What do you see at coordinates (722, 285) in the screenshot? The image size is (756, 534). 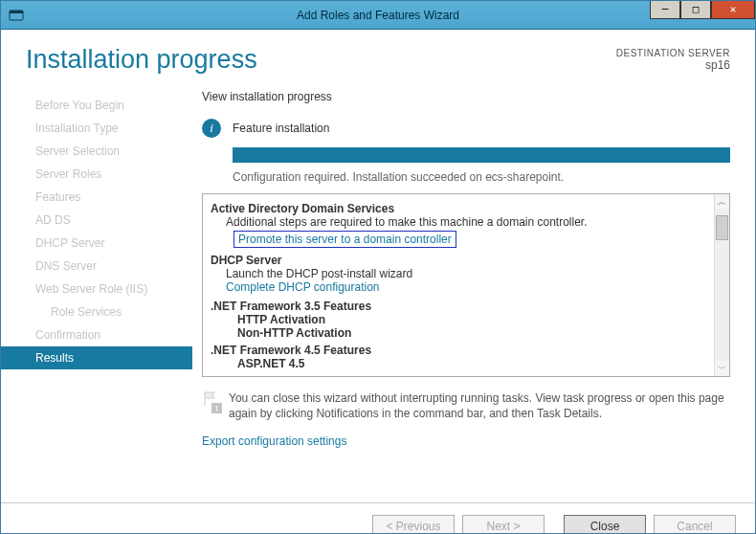 I see `results-scrollbar: ︿ ﹀` at bounding box center [722, 285].